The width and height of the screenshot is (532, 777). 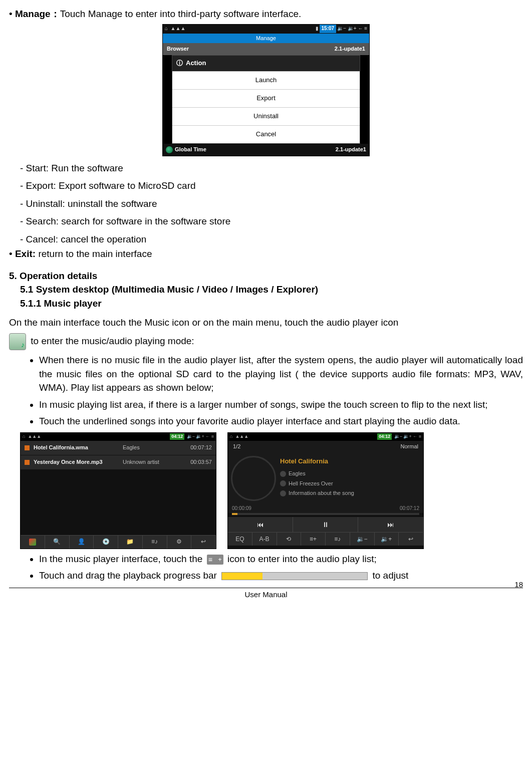 I want to click on vol-up-icon: 🔉+, so click(x=352, y=29).